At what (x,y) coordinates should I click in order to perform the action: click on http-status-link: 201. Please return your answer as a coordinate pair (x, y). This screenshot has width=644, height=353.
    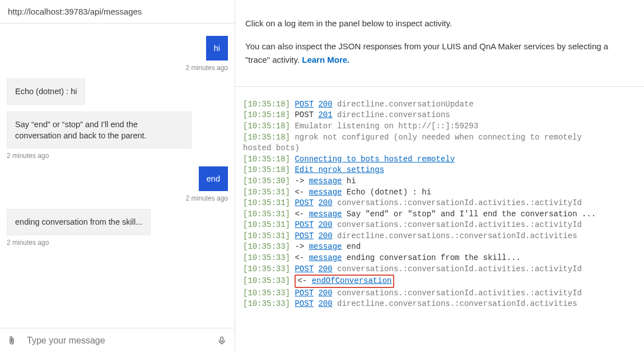
    Looking at the image, I should click on (325, 115).